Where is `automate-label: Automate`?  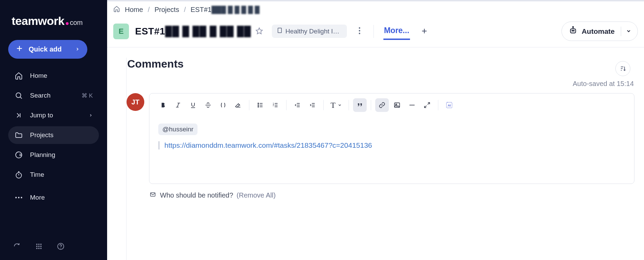
automate-label: Automate is located at coordinates (598, 31).